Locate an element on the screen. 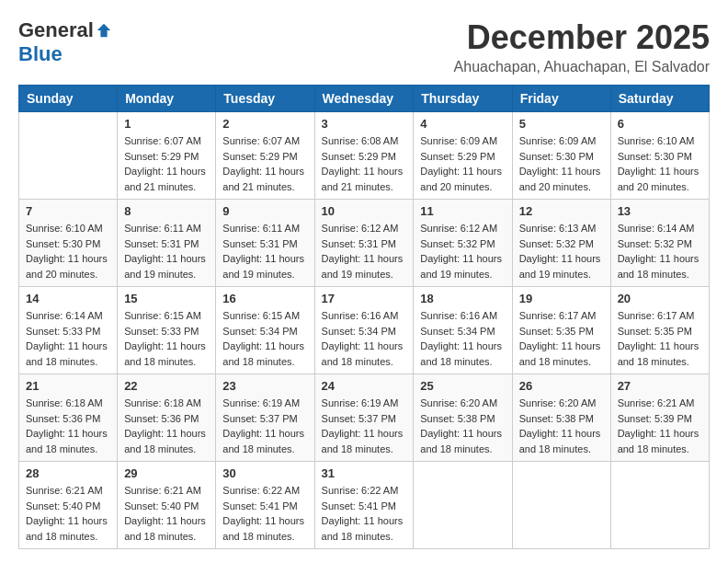  day-number: 16 is located at coordinates (265, 298).